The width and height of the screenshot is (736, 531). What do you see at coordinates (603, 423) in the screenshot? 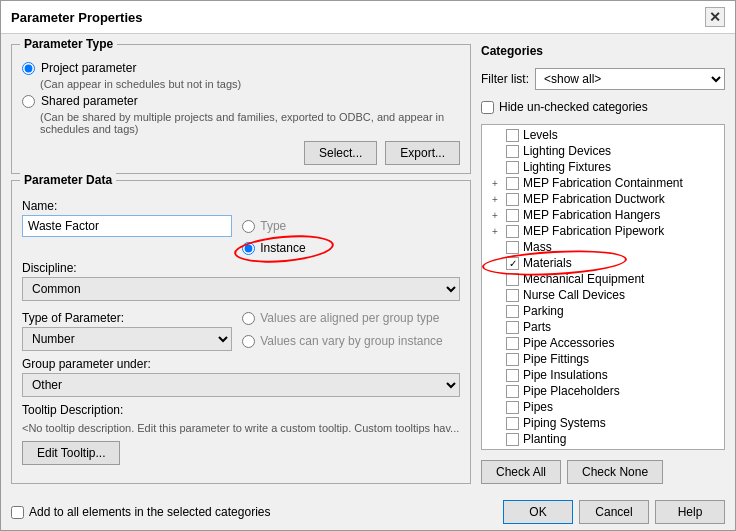
I see `list-item: Piping Systems` at bounding box center [603, 423].